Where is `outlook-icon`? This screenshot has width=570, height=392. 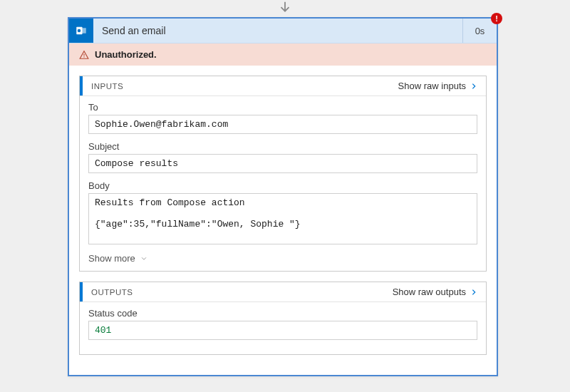
outlook-icon is located at coordinates (81, 31).